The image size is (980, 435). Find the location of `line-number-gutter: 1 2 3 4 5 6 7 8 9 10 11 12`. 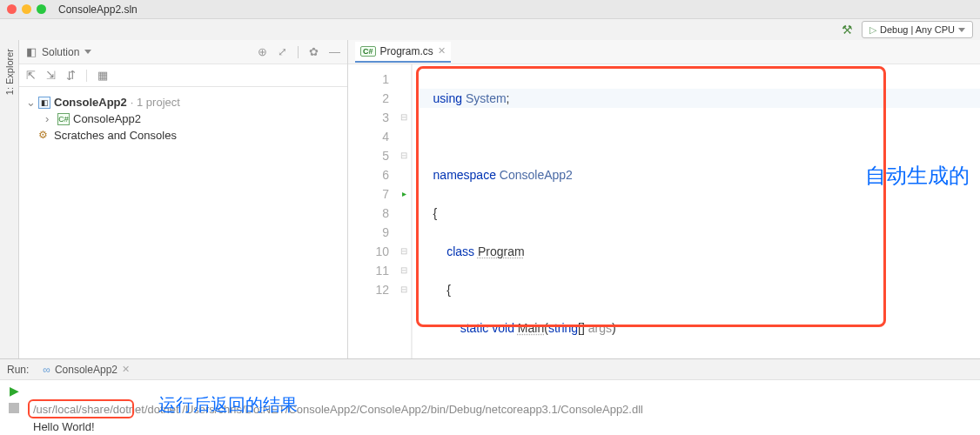

line-number-gutter: 1 2 3 4 5 6 7 8 9 10 11 12 is located at coordinates (373, 211).